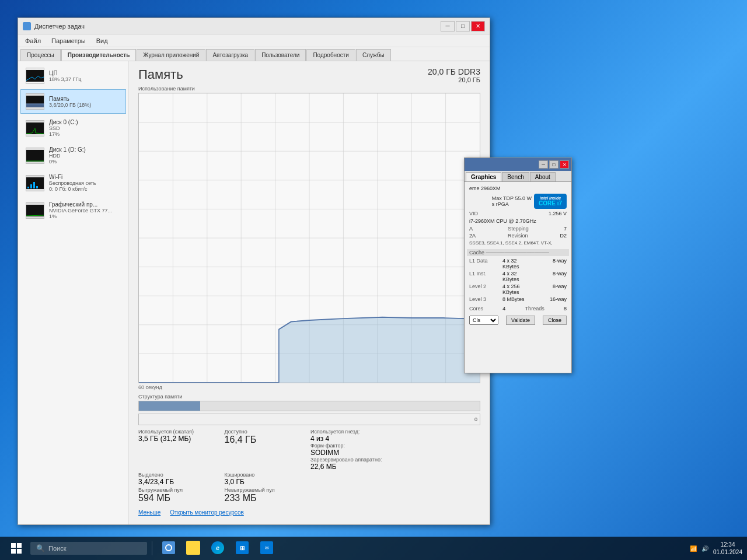 This screenshot has height=560, width=747. I want to click on cpu-name: ЦП, so click(85, 74).